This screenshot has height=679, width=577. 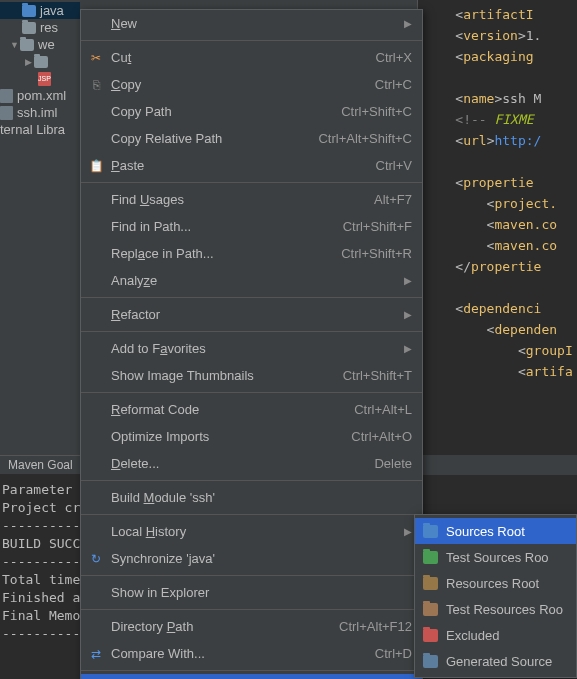 I want to click on menu-shortcut: Ctrl+Shift+C, so click(x=376, y=112).